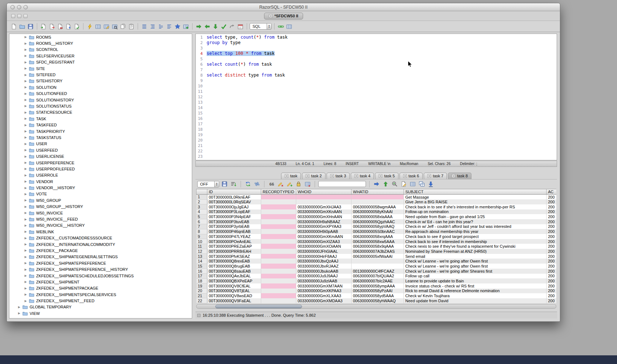 This screenshot has height=364, width=617. I want to click on page-export-icon, so click(52, 27).